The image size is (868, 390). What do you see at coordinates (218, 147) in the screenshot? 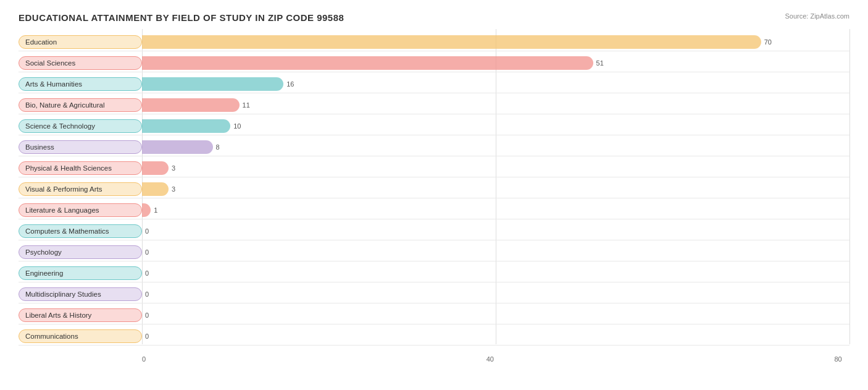
I see `bar-value: 8` at bounding box center [218, 147].